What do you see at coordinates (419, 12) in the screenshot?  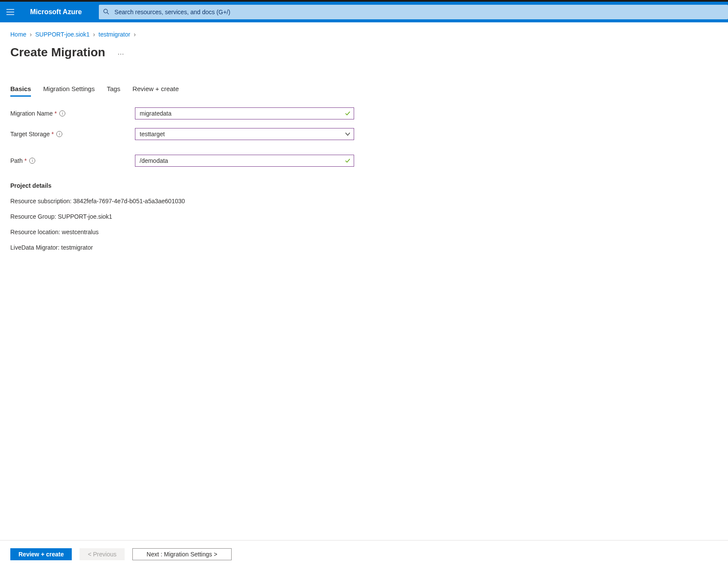 I see `search-input` at bounding box center [419, 12].